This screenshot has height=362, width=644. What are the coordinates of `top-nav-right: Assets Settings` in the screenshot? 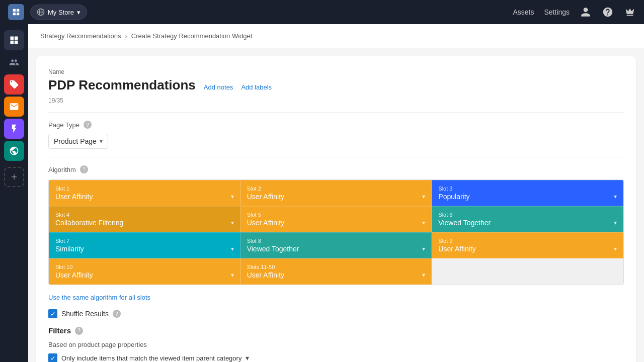 It's located at (575, 12).